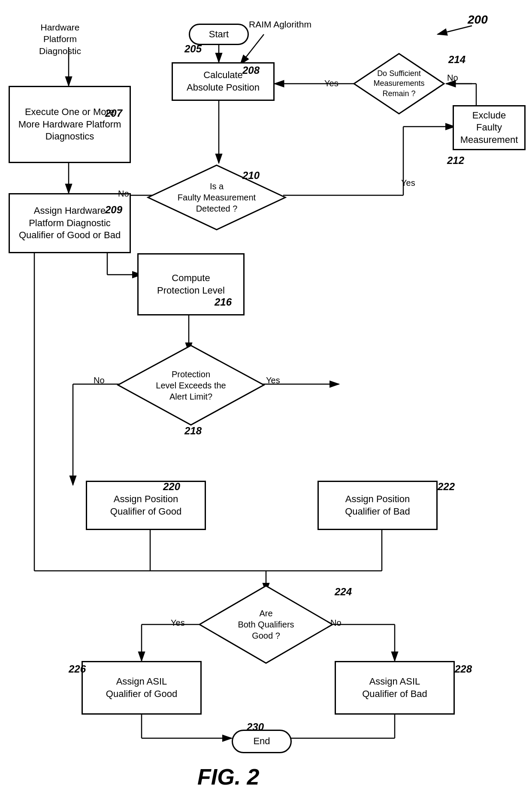  I want to click on ref-226: 226, so click(77, 669).